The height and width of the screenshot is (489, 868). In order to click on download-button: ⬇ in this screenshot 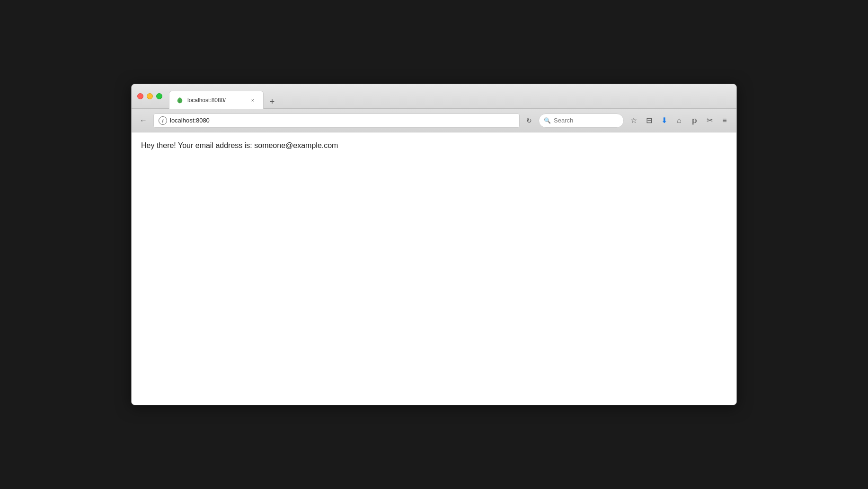, I will do `click(664, 121)`.